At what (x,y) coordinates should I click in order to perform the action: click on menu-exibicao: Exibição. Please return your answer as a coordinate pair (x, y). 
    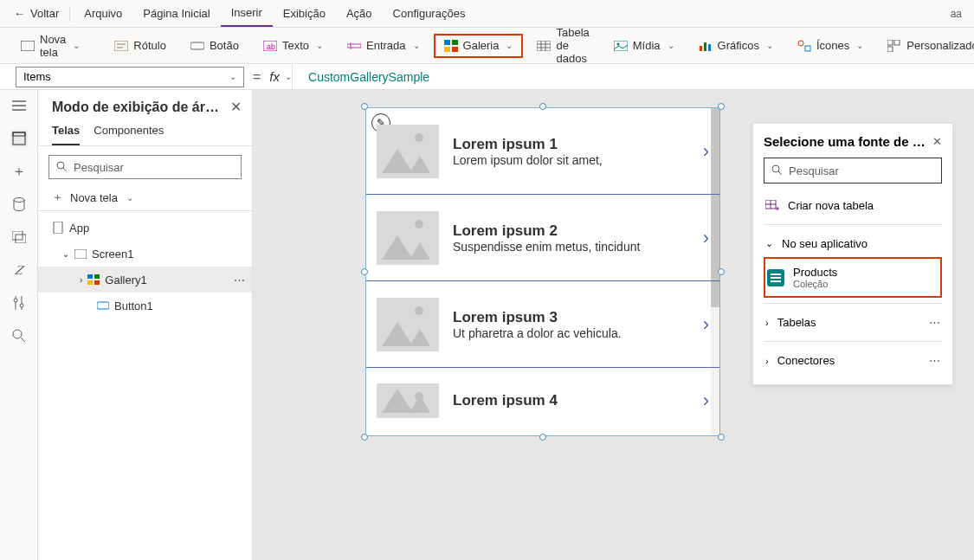
    Looking at the image, I should click on (305, 14).